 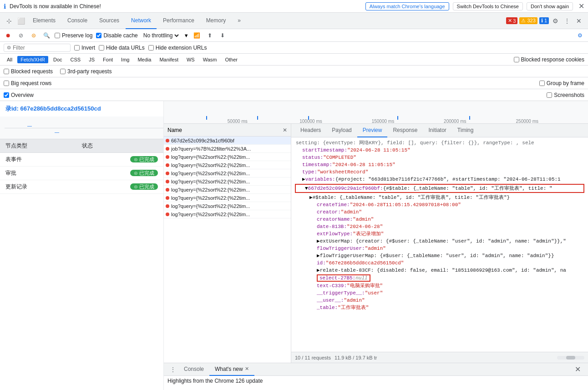 I want to click on type-font: Font, so click(x=108, y=60).